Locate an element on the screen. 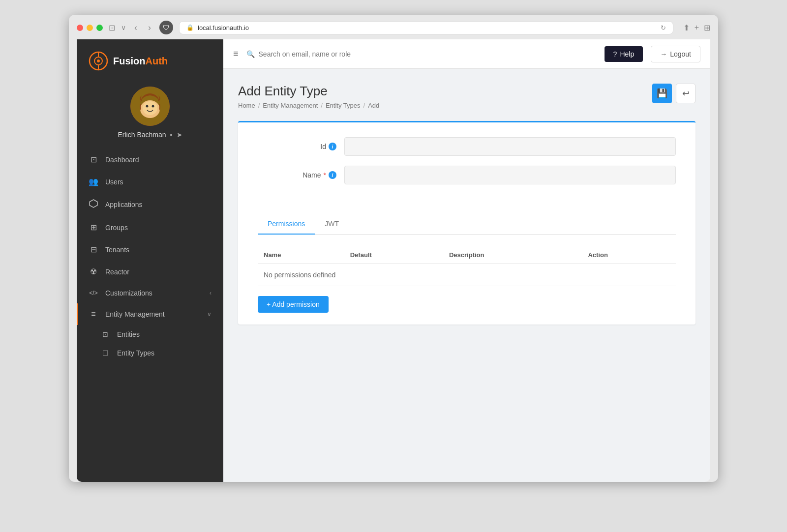  sidebar-item-applications: Applications is located at coordinates (150, 205).